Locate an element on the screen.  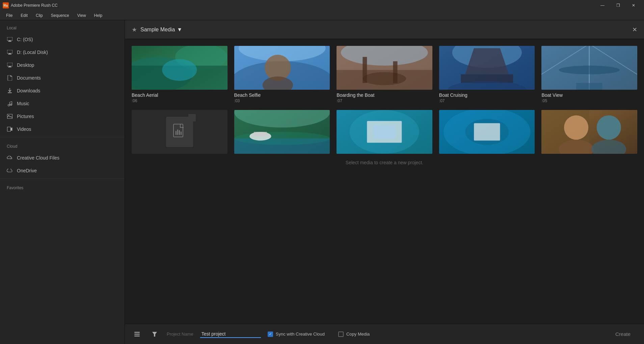
select-media-hint: Select media to create a new project. is located at coordinates (384, 163).